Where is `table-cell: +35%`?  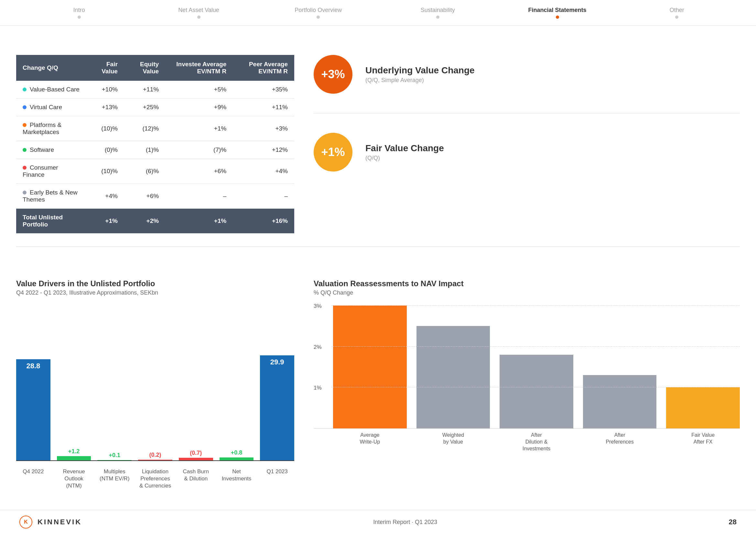 table-cell: +35% is located at coordinates (263, 89).